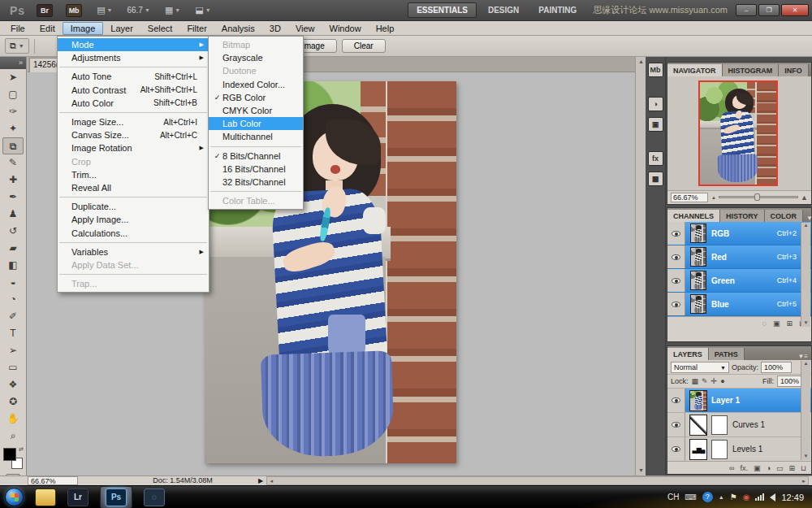 This screenshot has height=508, width=812. I want to click on opacity-field: 100%, so click(776, 367).